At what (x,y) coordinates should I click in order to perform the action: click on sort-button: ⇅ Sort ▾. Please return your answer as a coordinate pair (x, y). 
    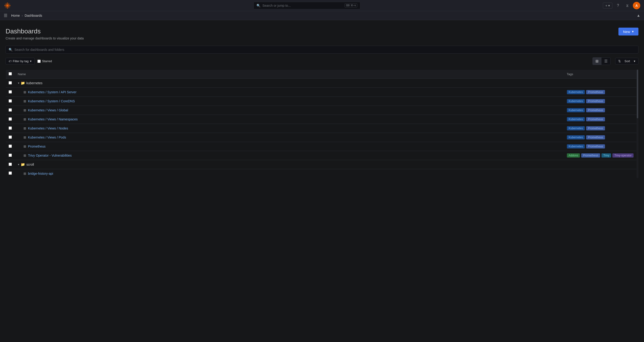
    Looking at the image, I should click on (627, 61).